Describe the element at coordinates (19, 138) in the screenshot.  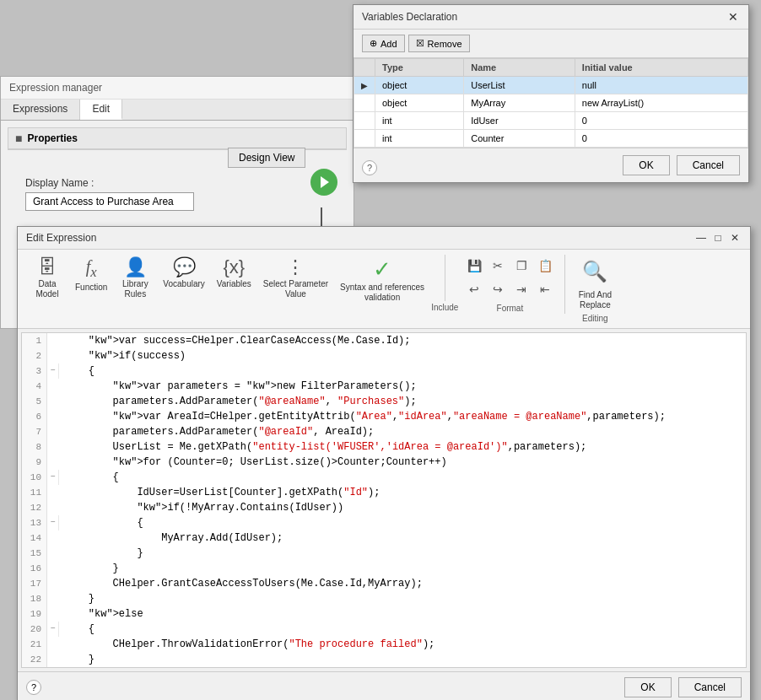
I see `properties-icon: ■` at that location.